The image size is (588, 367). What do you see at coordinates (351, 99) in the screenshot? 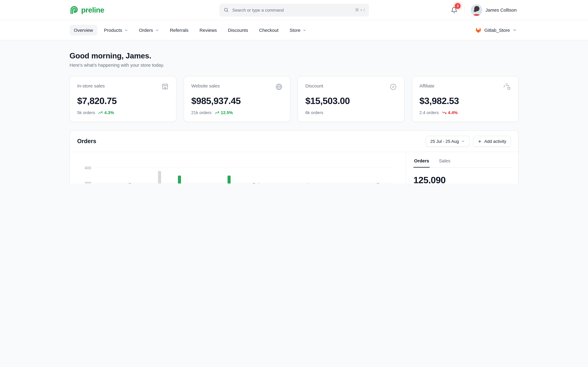
I see `stat-card-discount: Discount $15,503.00 6k orders` at bounding box center [351, 99].